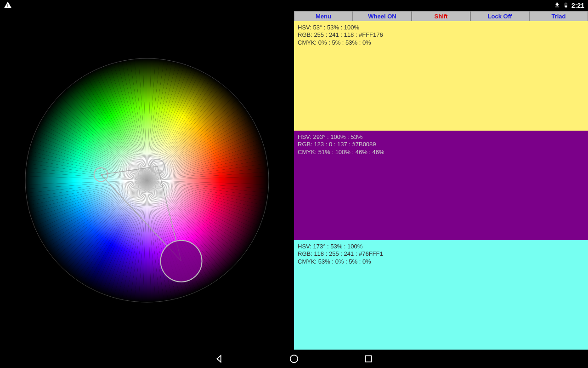 This screenshot has height=368, width=588. I want to click on lock-button: Lock Off, so click(500, 16).